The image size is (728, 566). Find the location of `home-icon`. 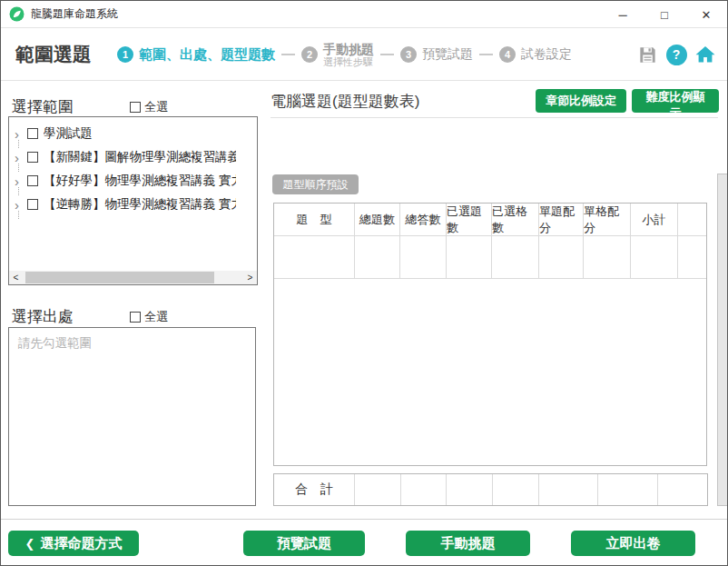

home-icon is located at coordinates (705, 55).